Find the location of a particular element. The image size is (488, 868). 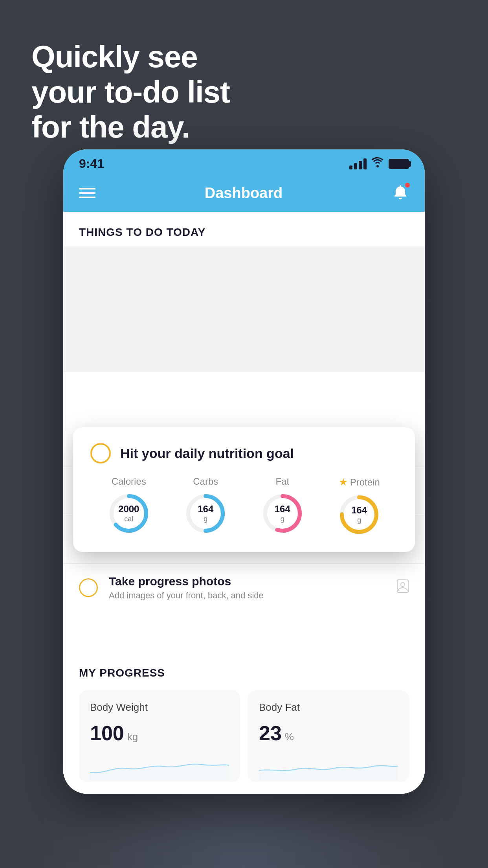

fat-value: 164 is located at coordinates (283, 509).